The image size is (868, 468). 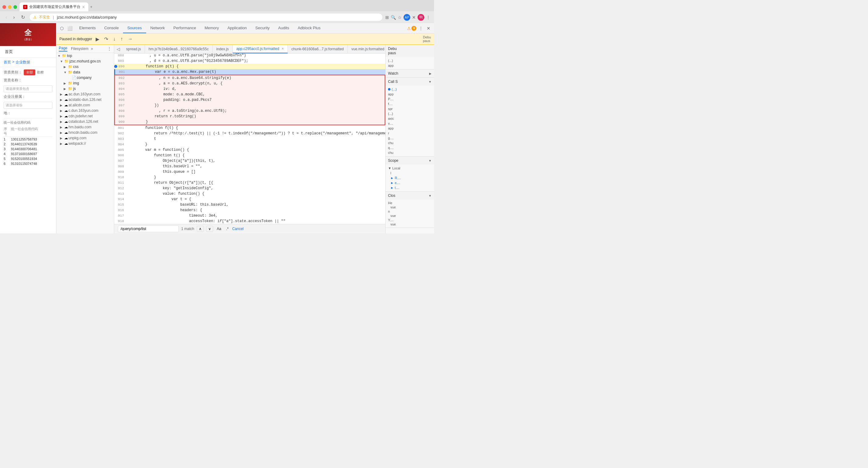 I want to click on tab-sources: Sources, so click(x=135, y=28).